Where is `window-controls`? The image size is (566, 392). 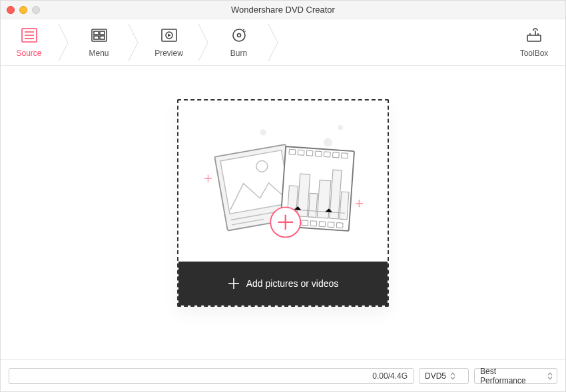 window-controls is located at coordinates (23, 10).